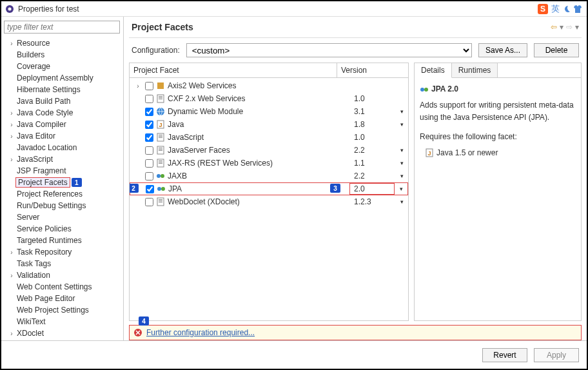 Image resolution: width=588 pixels, height=370 pixels. What do you see at coordinates (355, 27) in the screenshot?
I see `page-header: Project Facets ⇦ ▾ ⇨ ▾` at bounding box center [355, 27].